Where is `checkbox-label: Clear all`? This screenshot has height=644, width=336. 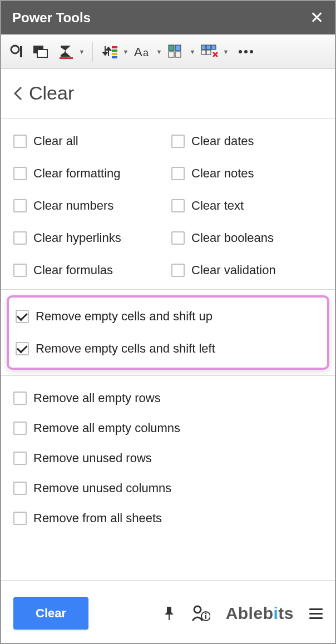 checkbox-label: Clear all is located at coordinates (56, 141).